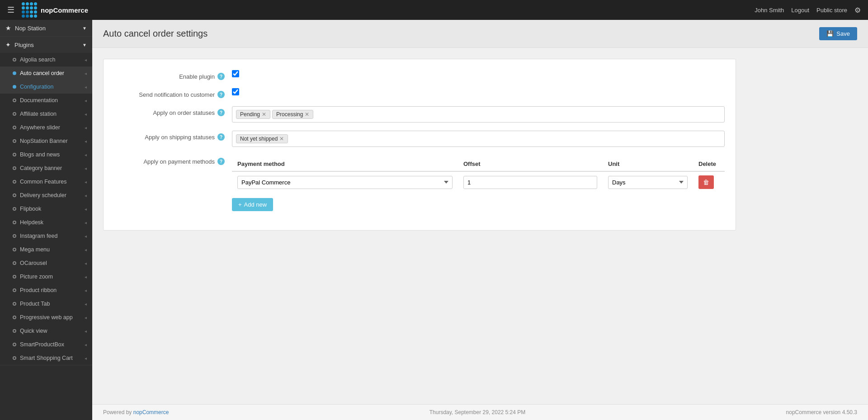 This screenshot has width=868, height=420. Describe the element at coordinates (478, 74) in the screenshot. I see `enable-plugin-control` at that location.